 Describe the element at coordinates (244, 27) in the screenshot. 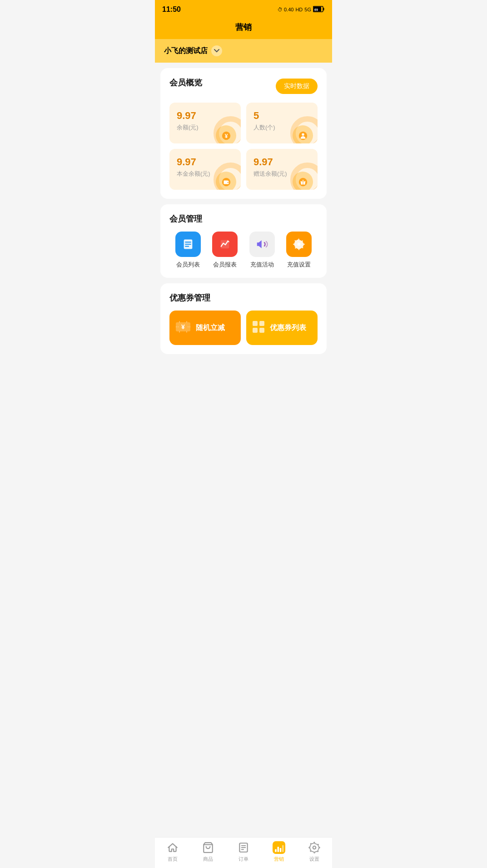

I see `page-title: 营销` at that location.